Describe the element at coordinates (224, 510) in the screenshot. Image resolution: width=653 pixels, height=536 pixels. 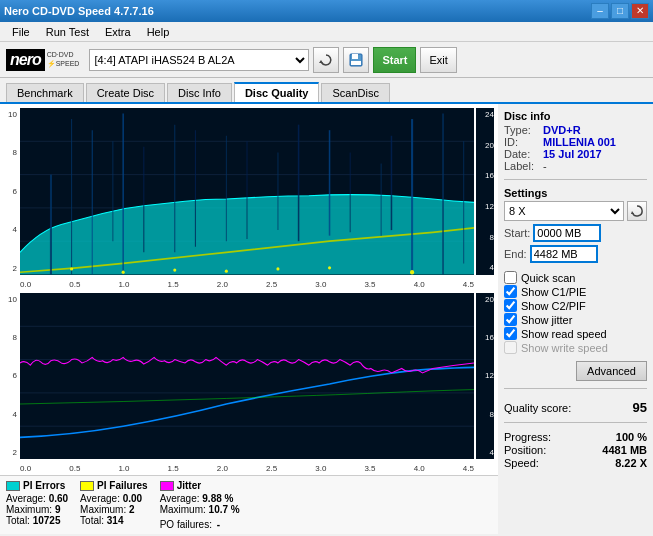
I see `jitter-max-val: 10.7 %` at that location.